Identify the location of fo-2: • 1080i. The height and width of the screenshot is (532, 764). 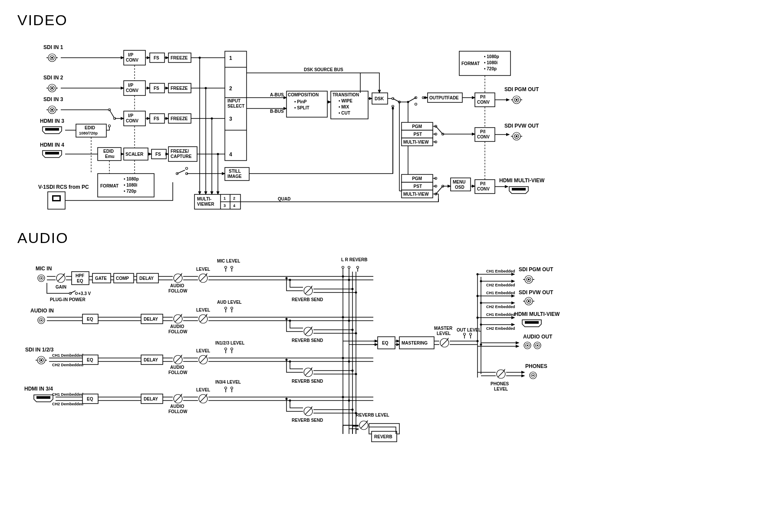
(491, 62).